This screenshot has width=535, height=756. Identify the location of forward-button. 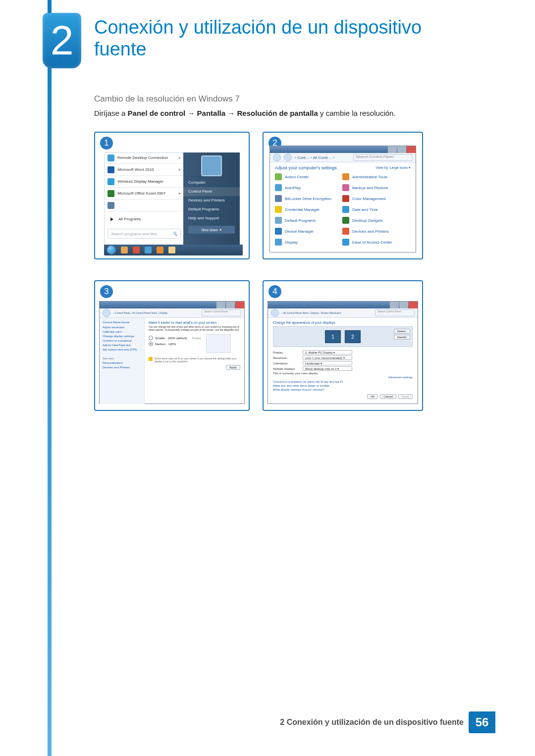
(288, 157).